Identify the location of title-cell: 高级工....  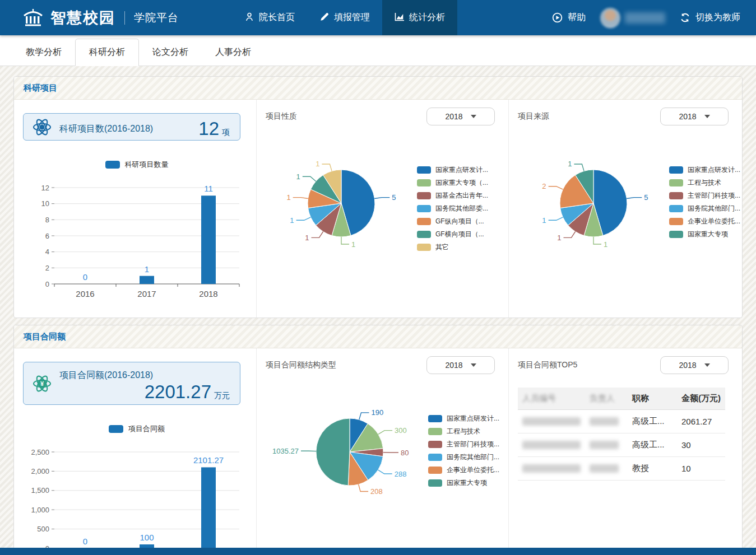
(652, 422).